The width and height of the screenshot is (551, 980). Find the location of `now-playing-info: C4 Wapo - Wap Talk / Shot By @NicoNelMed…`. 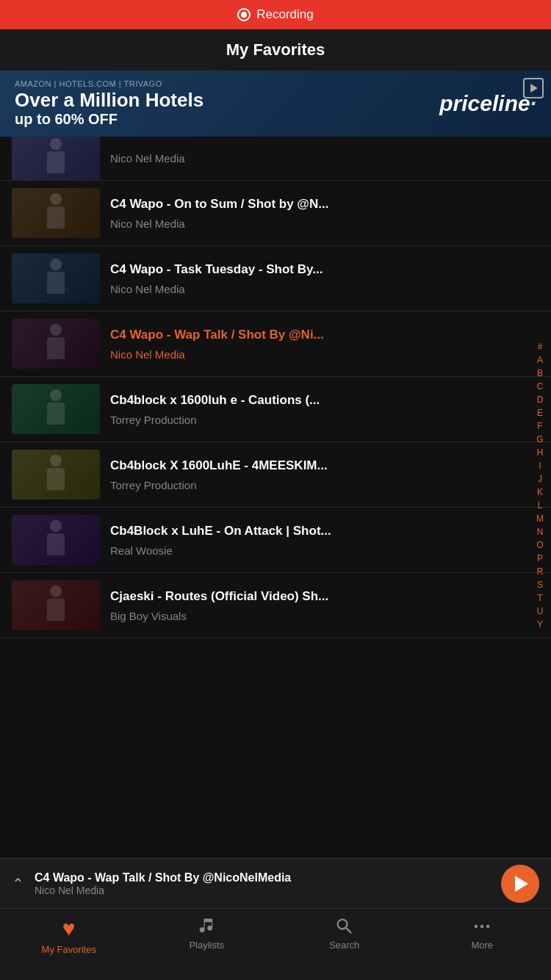

now-playing-info: C4 Wapo - Wap Talk / Shot By @NicoNelMed… is located at coordinates (263, 884).